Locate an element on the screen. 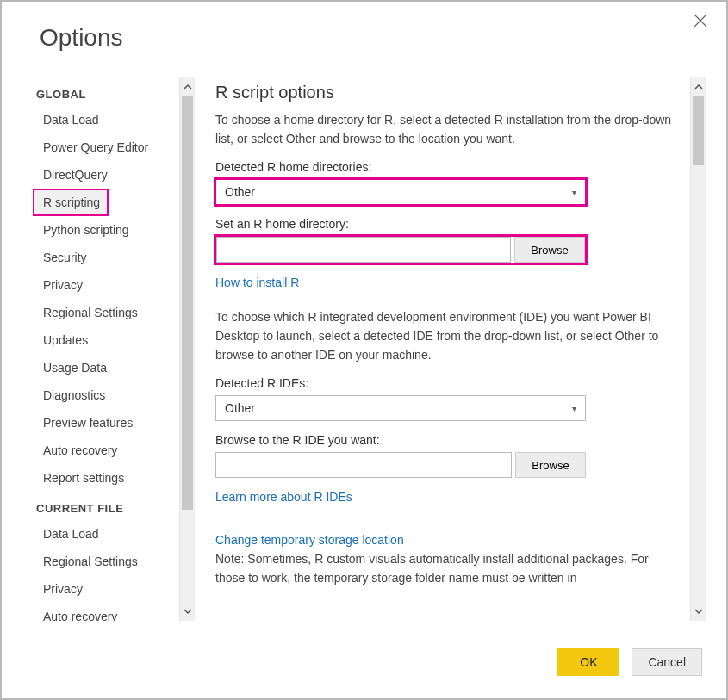 This screenshot has height=700, width=728. sidebar-item-cf-data-load: Data Load is located at coordinates (106, 534).